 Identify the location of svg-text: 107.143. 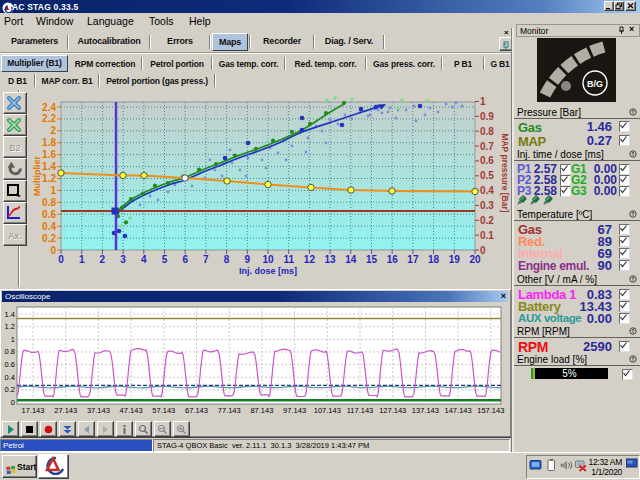
(328, 410).